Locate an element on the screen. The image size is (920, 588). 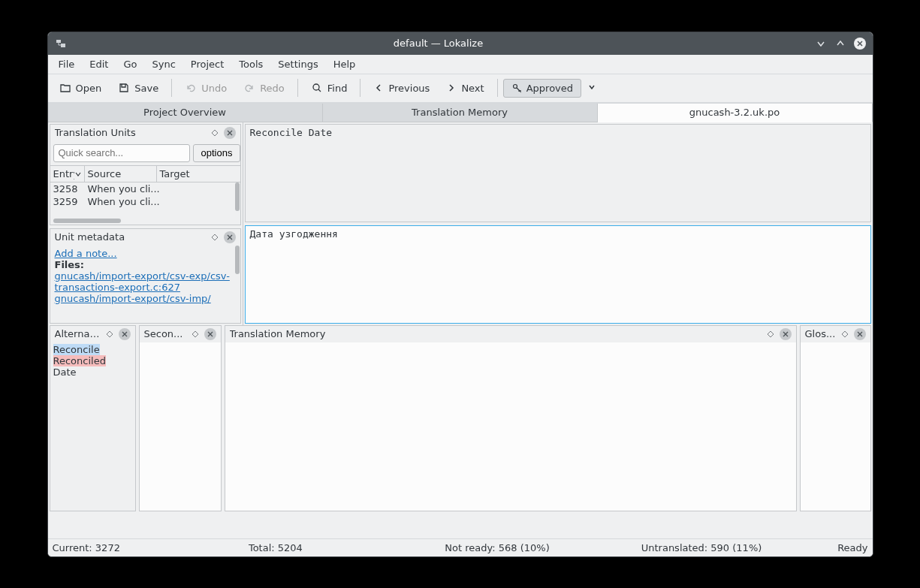
add-note-link: Add a note... is located at coordinates (86, 254).